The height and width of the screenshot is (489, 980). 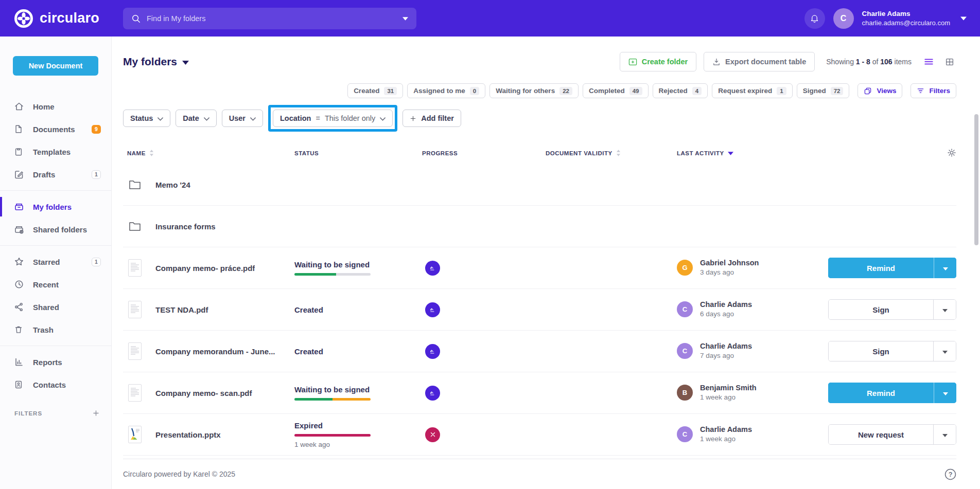 I want to click on status-label: Created, so click(x=358, y=310).